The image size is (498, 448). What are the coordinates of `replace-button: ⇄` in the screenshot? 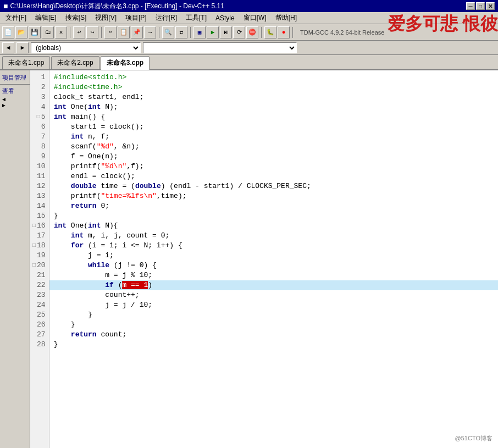 It's located at (181, 32).